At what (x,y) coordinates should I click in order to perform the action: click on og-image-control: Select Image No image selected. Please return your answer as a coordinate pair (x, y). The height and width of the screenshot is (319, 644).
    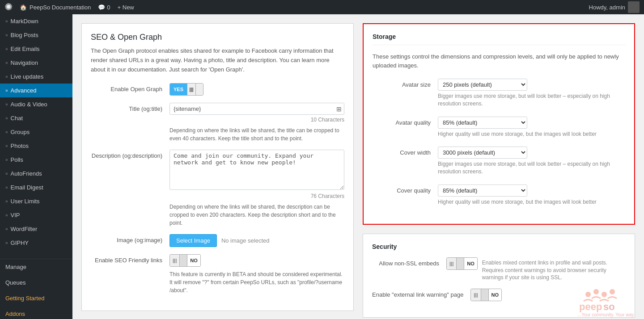
    Looking at the image, I should click on (257, 240).